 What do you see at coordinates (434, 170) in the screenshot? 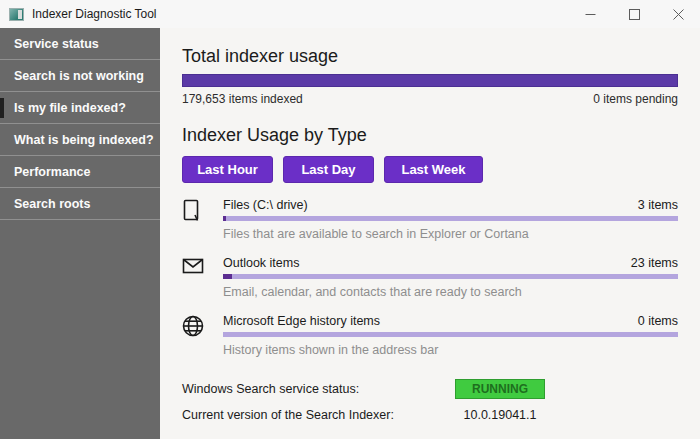
I see `last-week-button: Last Week` at bounding box center [434, 170].